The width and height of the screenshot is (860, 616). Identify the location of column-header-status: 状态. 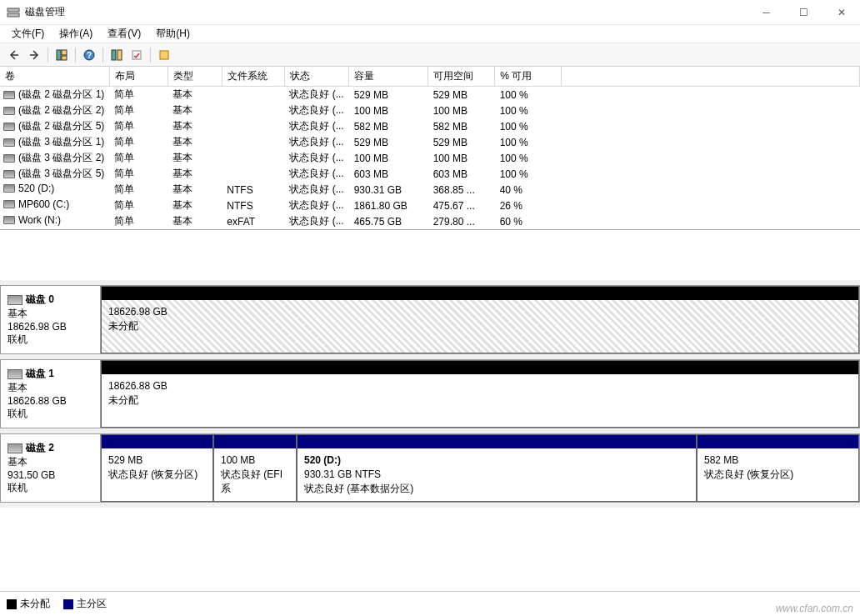
(317, 77).